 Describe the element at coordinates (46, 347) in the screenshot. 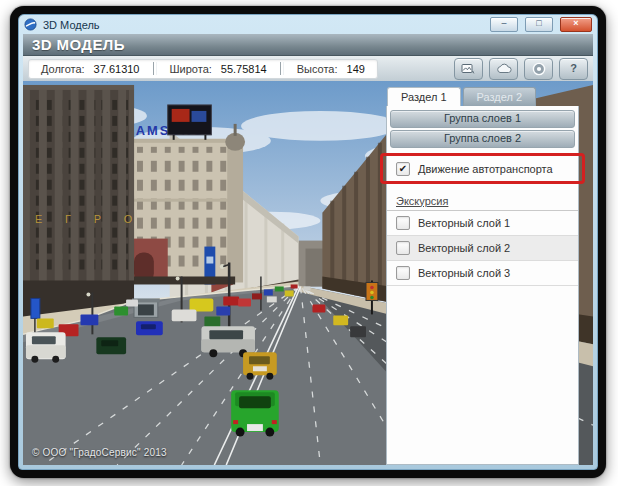

I see `car-white` at that location.